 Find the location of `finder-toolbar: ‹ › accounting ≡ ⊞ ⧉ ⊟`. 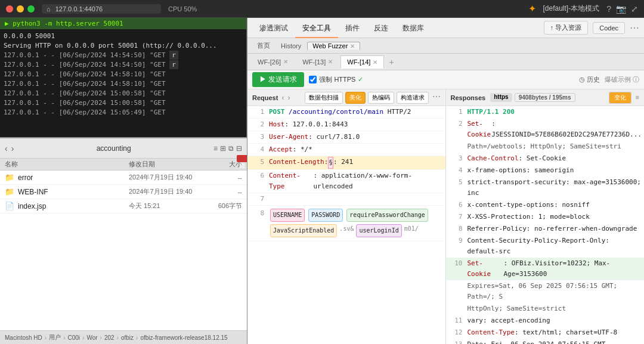

finder-toolbar: ‹ › accounting ≡ ⊞ ⧉ ⊟ is located at coordinates (123, 148).